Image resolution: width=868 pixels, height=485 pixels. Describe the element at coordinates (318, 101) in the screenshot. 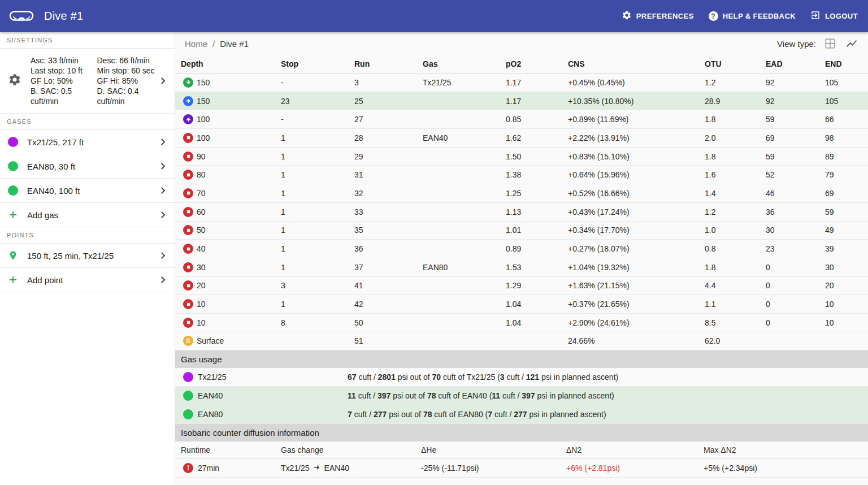

I see `cell-stop: 23` at that location.